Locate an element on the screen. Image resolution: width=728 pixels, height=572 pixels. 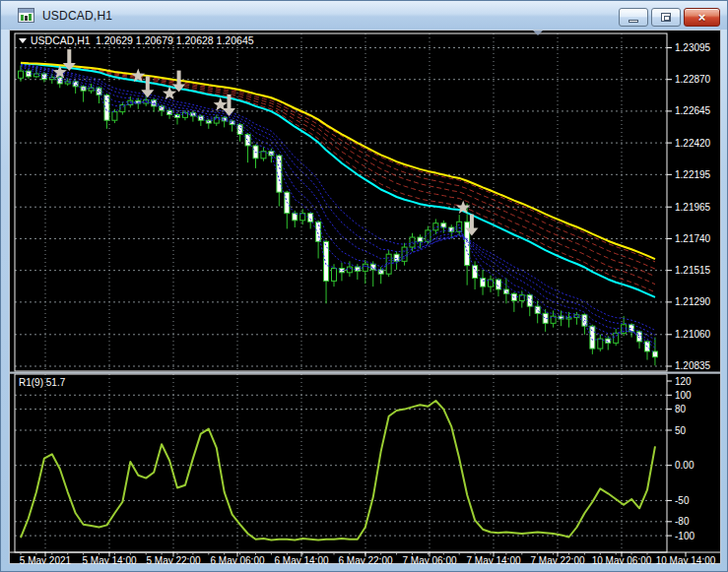
indicator-axis-label: 50 is located at coordinates (681, 431).